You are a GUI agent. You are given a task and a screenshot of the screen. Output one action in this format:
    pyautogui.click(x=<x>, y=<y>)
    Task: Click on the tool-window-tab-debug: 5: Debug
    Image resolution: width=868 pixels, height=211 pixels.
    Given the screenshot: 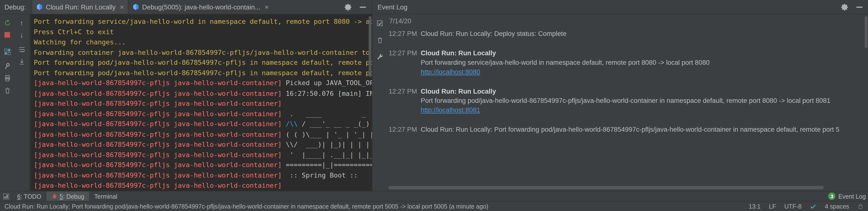 What is the action you would take?
    pyautogui.click(x=68, y=196)
    